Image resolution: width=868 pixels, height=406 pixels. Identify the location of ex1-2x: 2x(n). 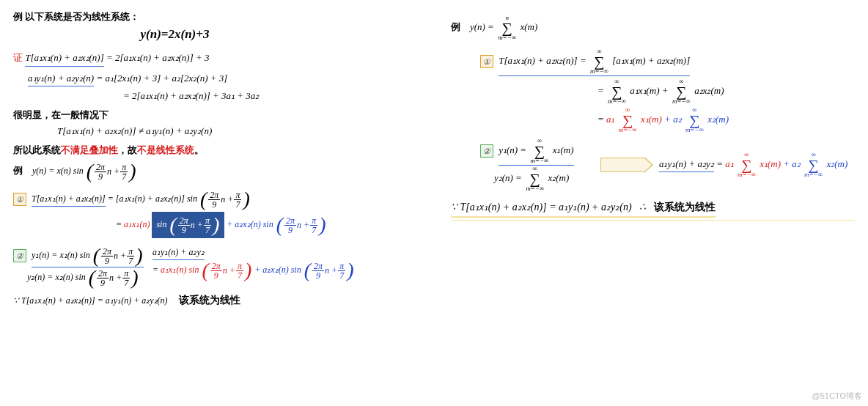
(182, 34).